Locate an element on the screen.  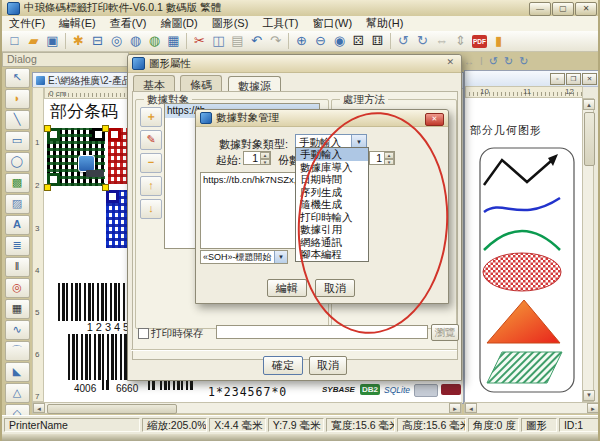
zoom-in-icon: ⊕ is located at coordinates (302, 41).